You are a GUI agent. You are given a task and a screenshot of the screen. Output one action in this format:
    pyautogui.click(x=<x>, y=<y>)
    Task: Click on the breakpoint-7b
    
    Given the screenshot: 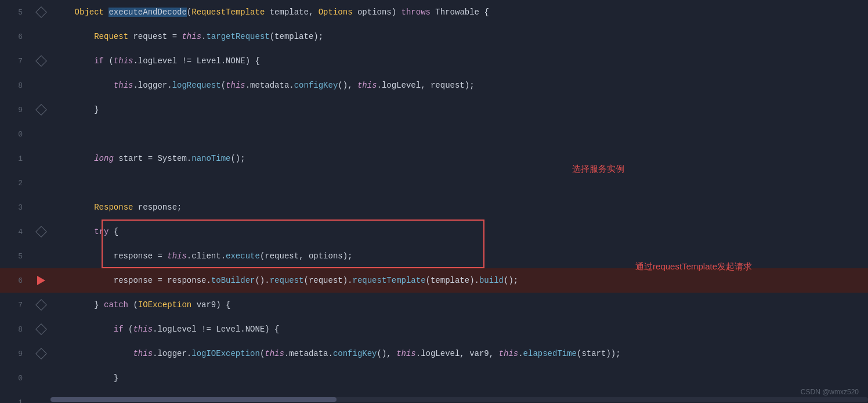 What is the action you would take?
    pyautogui.click(x=41, y=305)
    